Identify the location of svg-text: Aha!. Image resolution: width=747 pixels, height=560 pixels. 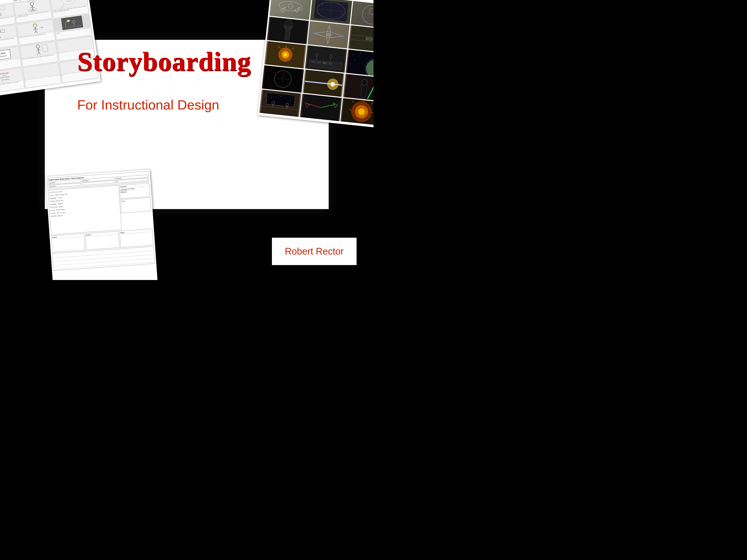
(42, 28).